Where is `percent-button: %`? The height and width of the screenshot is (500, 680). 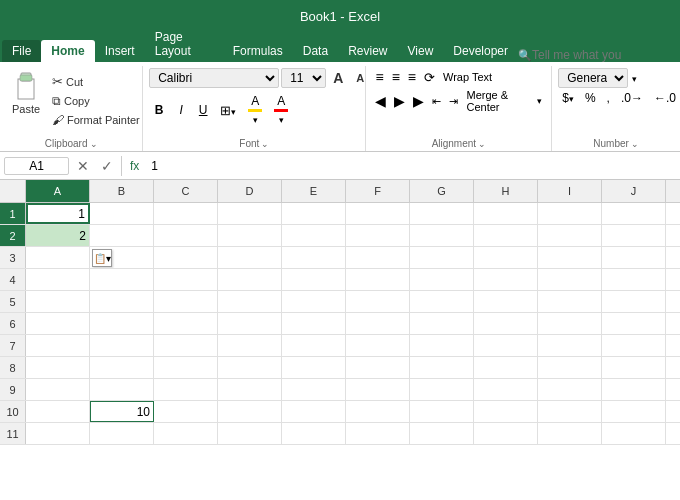
percent-button: % is located at coordinates (590, 98).